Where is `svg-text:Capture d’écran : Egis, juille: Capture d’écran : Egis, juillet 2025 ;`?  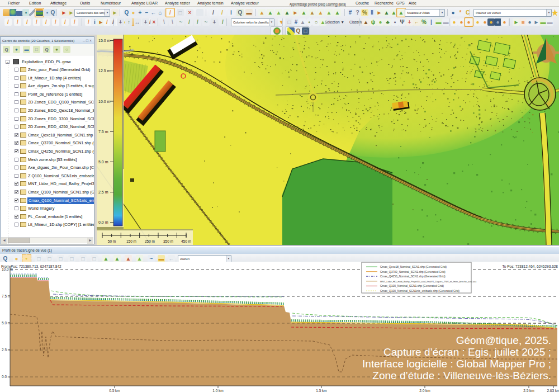 svg-text:Capture d’écran : Egis, juille: Capture d’écran : Egis, juillet 2025 ; is located at coordinates (467, 352).